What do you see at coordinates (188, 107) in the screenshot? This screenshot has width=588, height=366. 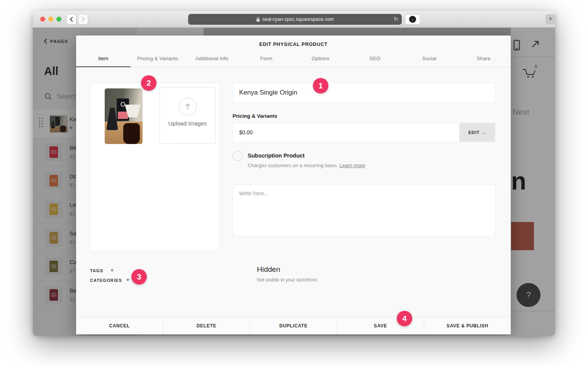 I see `upload-arrow-icon` at bounding box center [188, 107].